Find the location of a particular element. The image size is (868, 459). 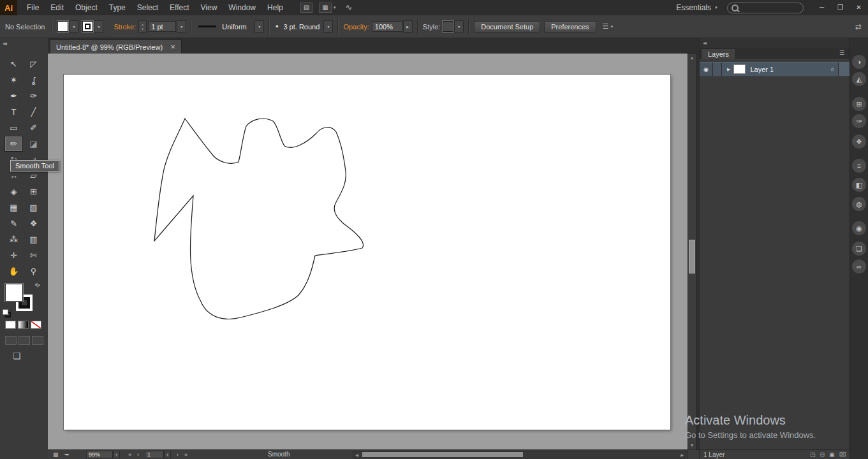

new-sublayer-icon: ⊟ is located at coordinates (823, 455).